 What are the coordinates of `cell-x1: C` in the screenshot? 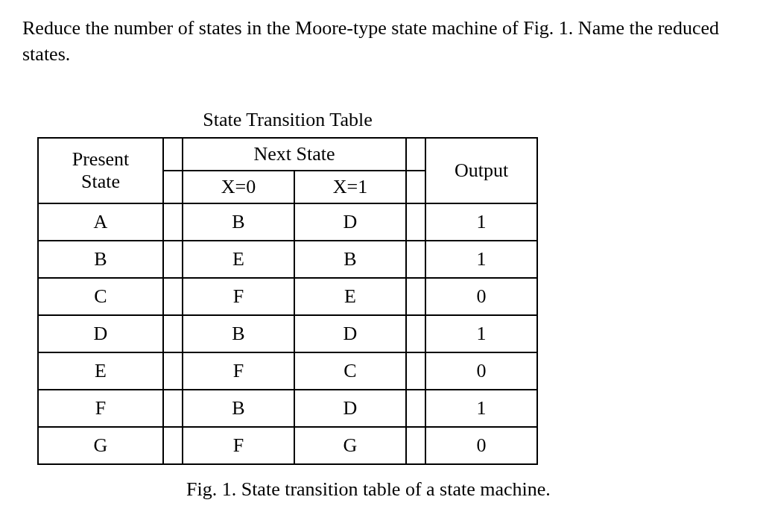 It's located at (350, 371).